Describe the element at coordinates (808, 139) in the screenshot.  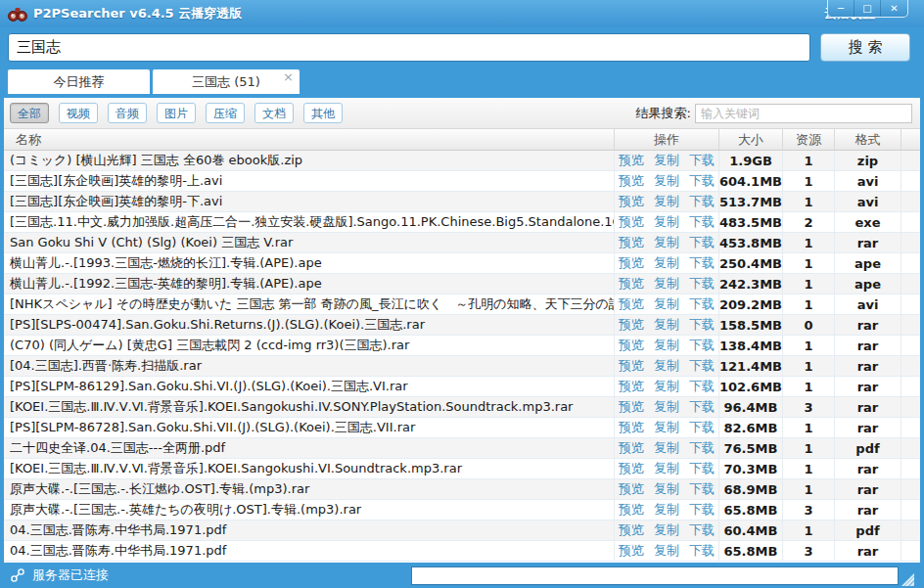
I see `column-header-sources: 资源` at that location.